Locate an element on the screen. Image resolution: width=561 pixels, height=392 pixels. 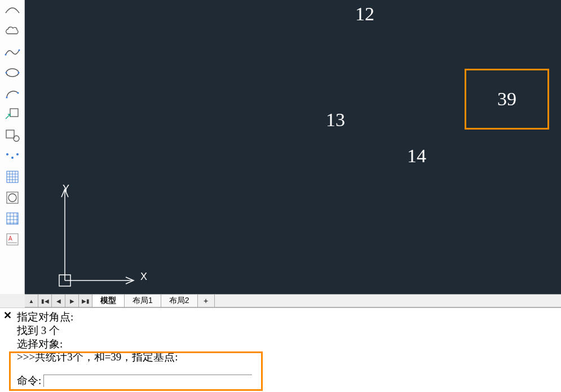
history-line: 指定对角点: is located at coordinates (289, 317).